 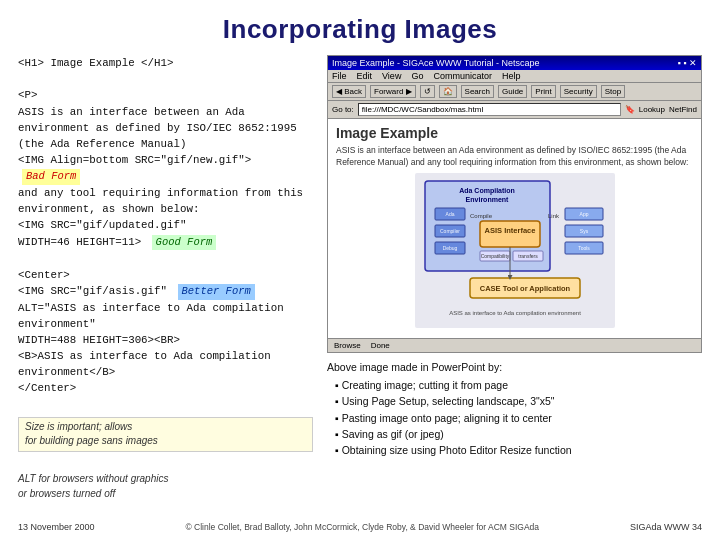 What do you see at coordinates (514, 76) in the screenshot?
I see `browser-menubar: File Edit View Go Communicator Help` at bounding box center [514, 76].